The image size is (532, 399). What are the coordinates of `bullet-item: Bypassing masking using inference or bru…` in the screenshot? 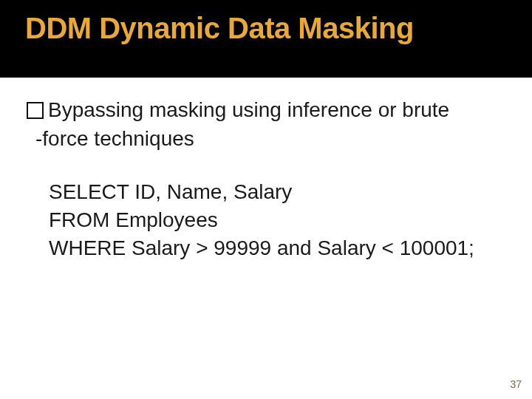 It's located at (266, 109).